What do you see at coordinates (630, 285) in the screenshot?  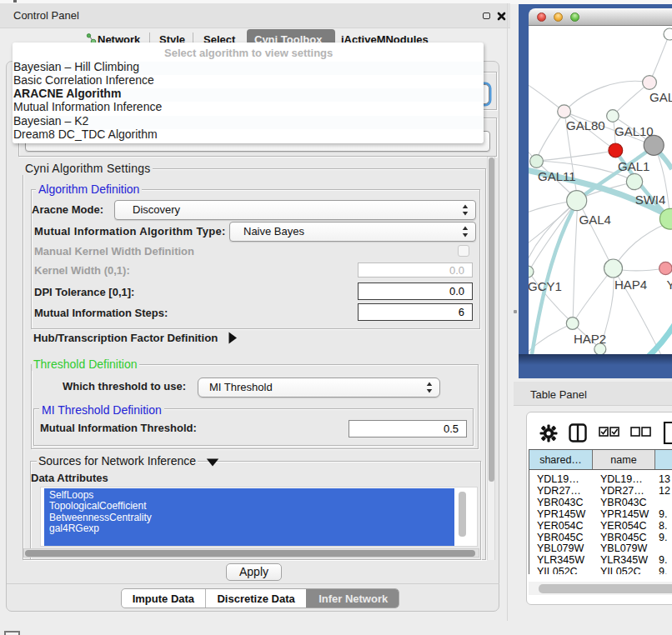 I see `svg-text: HAP4` at bounding box center [630, 285].